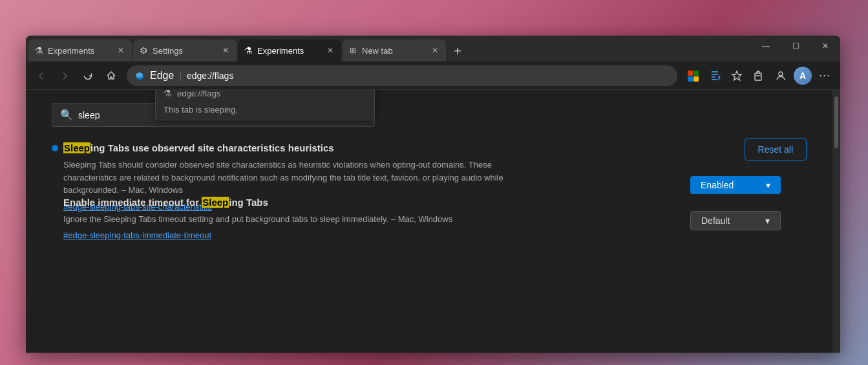 This screenshot has height=365, width=868. Describe the element at coordinates (803, 76) in the screenshot. I see `avatar: A` at that location.